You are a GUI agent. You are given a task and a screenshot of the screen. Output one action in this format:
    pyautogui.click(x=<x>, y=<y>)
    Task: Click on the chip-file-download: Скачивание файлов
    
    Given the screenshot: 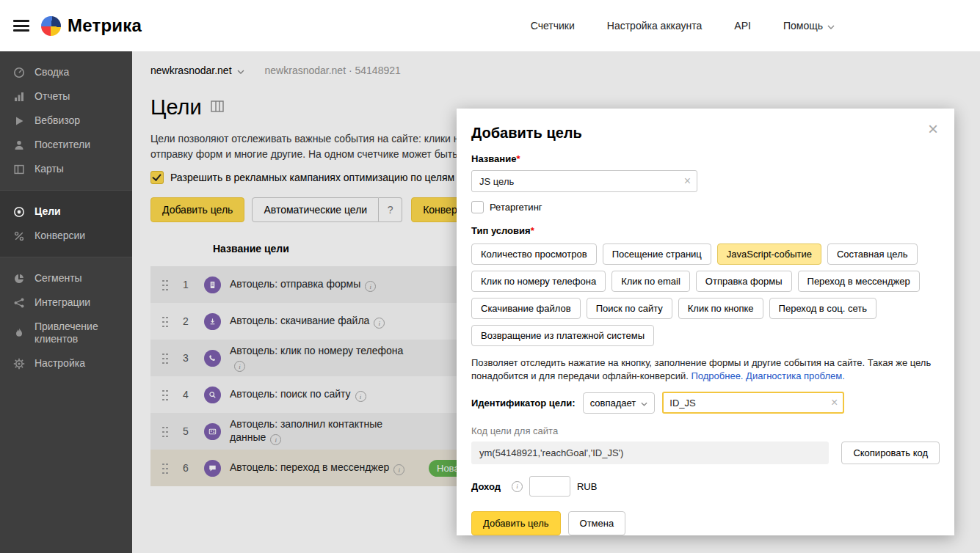 What is the action you would take?
    pyautogui.click(x=526, y=308)
    